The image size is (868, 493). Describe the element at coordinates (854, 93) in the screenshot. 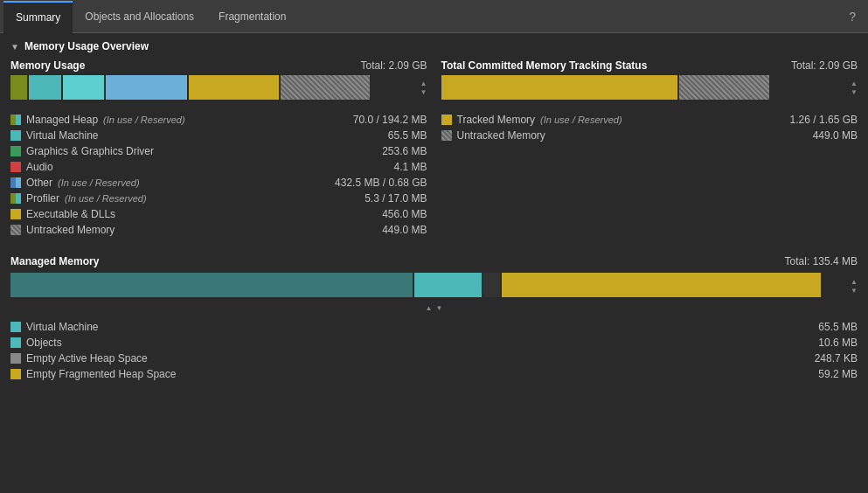

I see `right-scroll-down: ▼` at that location.